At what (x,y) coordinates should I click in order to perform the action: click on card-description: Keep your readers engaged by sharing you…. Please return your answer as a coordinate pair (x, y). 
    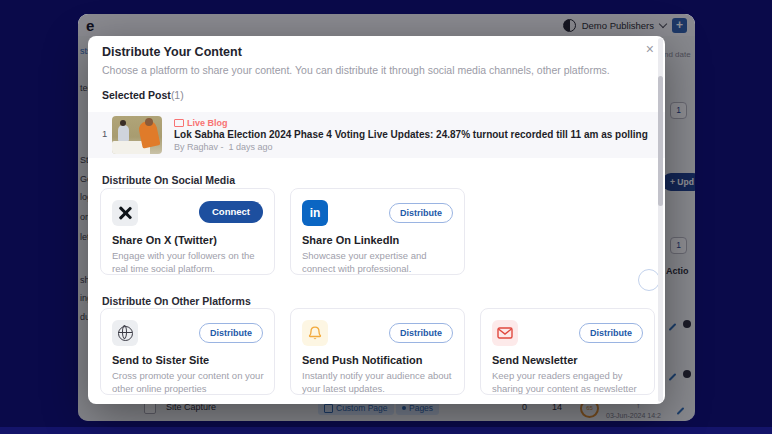
    Looking at the image, I should click on (569, 382).